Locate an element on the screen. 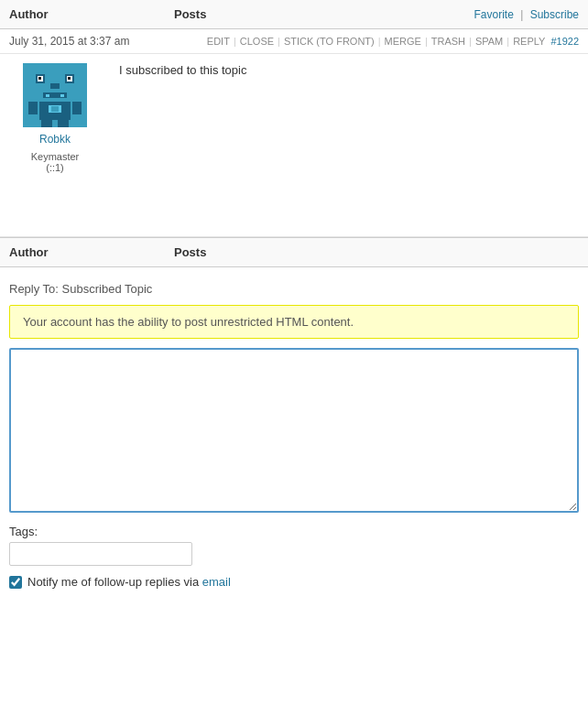  email-link: email is located at coordinates (216, 582).